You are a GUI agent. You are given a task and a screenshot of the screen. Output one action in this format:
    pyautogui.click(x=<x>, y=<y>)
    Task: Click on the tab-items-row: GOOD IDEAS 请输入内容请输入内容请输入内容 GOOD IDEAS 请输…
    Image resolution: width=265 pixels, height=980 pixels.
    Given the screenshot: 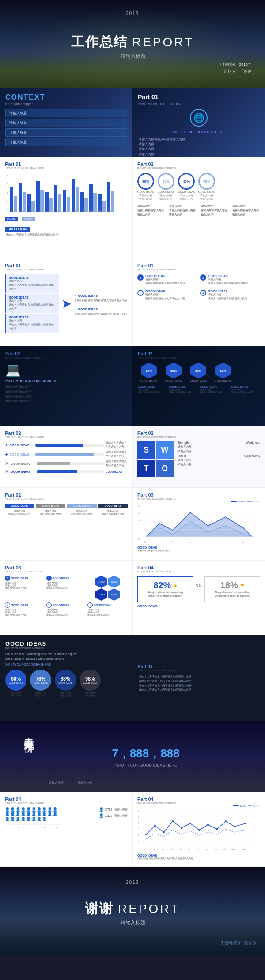 What is the action you would take?
    pyautogui.click(x=66, y=510)
    